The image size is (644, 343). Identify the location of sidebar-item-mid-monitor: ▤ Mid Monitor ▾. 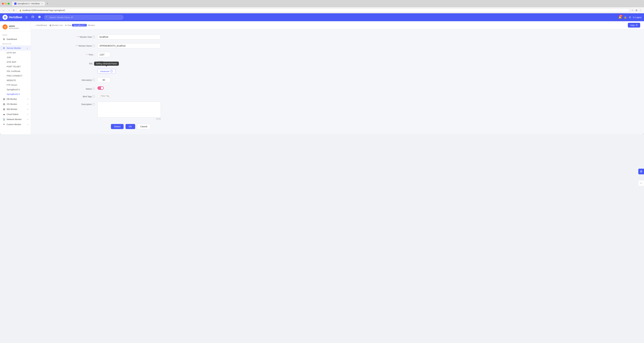
(16, 109).